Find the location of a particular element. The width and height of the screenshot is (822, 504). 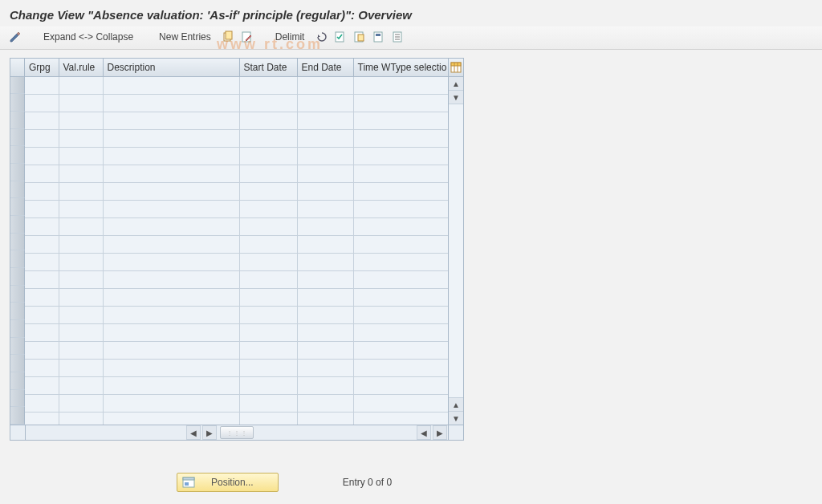

copy-icon is located at coordinates (228, 37).